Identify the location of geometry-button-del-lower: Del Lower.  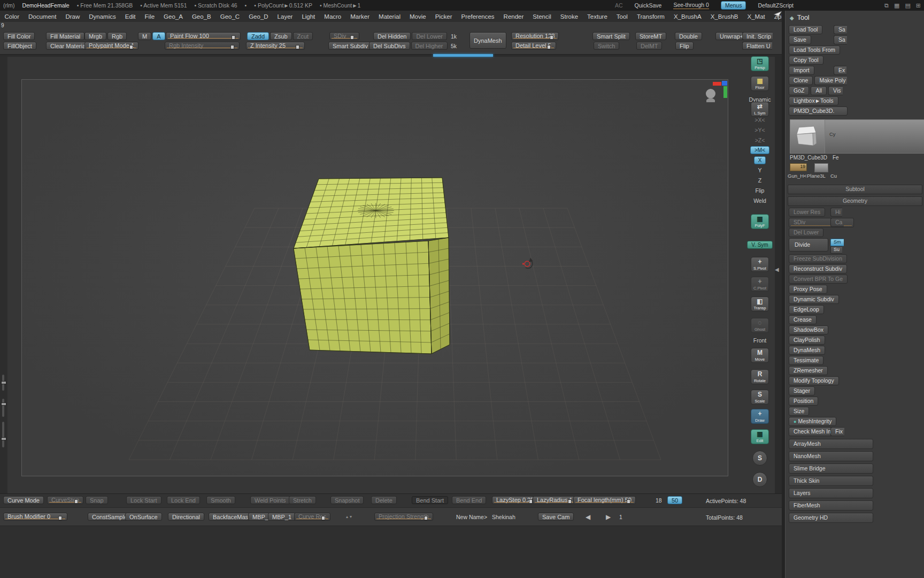
(806, 232).